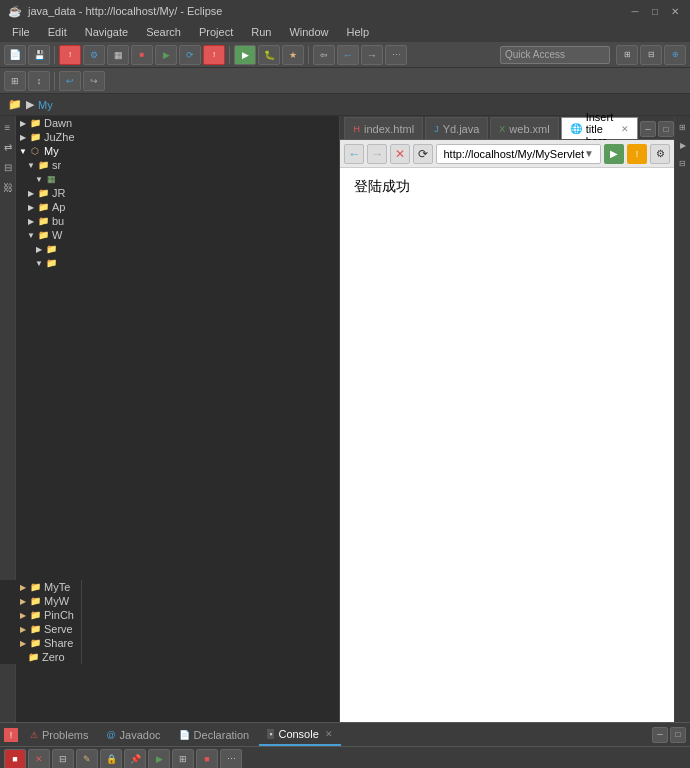  Describe the element at coordinates (270, 734) in the screenshot. I see `console-icon: ▪` at that location.